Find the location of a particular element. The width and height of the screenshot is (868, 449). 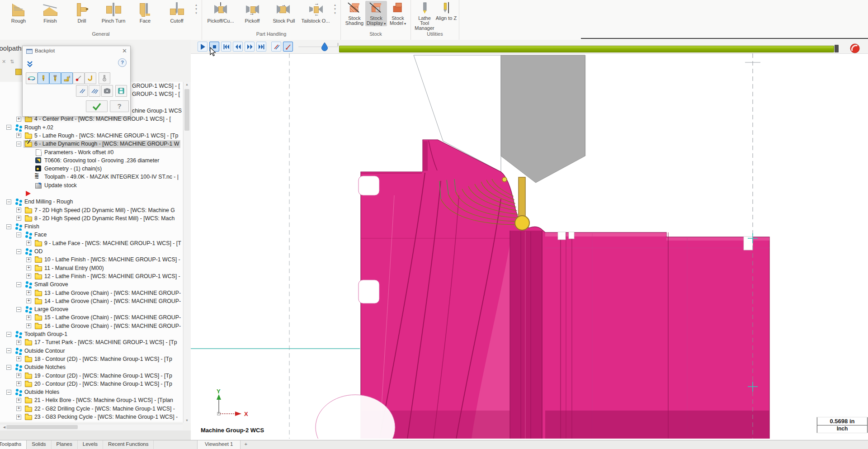

tree-row: –Finish is located at coordinates (91, 227).